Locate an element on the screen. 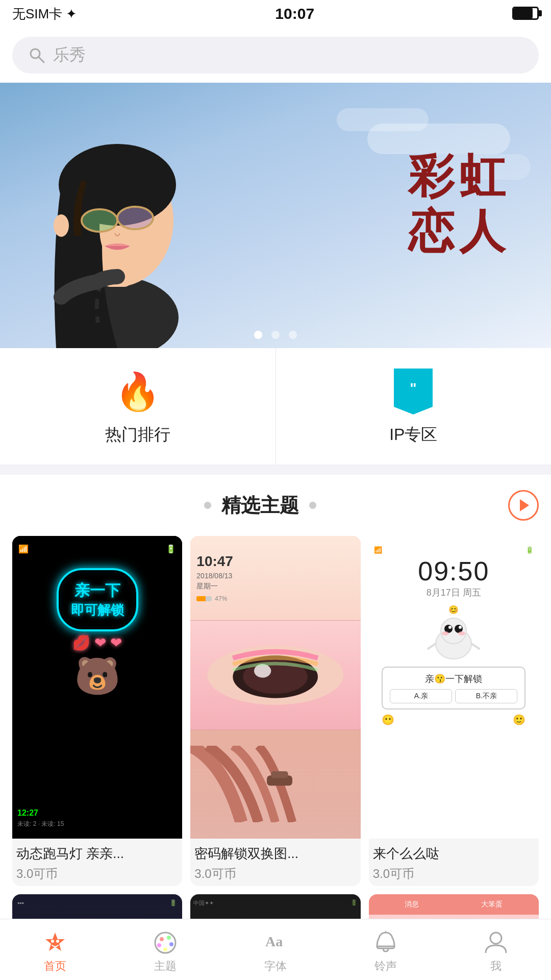 The height and width of the screenshot is (980, 551). section-dot-left is located at coordinates (208, 505).